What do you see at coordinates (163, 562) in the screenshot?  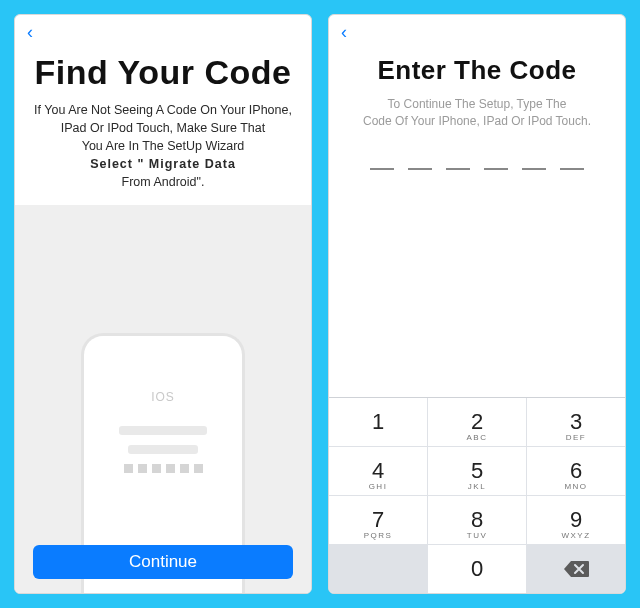 I see `continue-wrap: Continue` at bounding box center [163, 562].